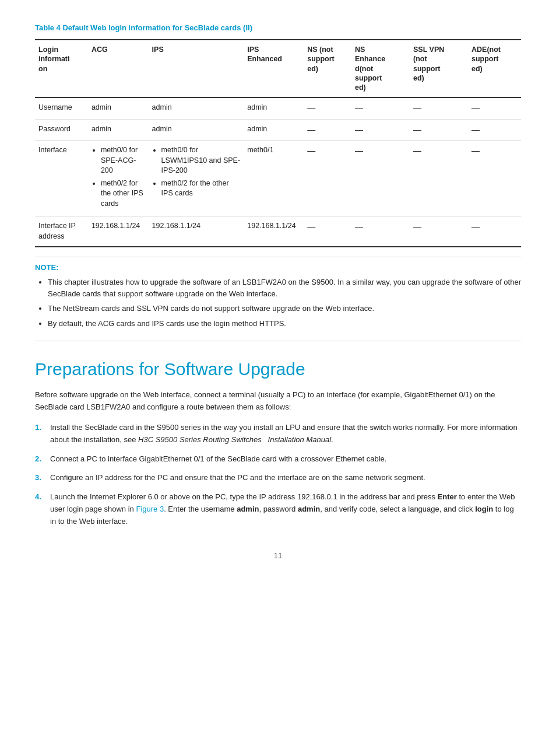 The width and height of the screenshot is (556, 756). What do you see at coordinates (118, 69) in the screenshot?
I see `col-header-acg: ACG` at bounding box center [118, 69].